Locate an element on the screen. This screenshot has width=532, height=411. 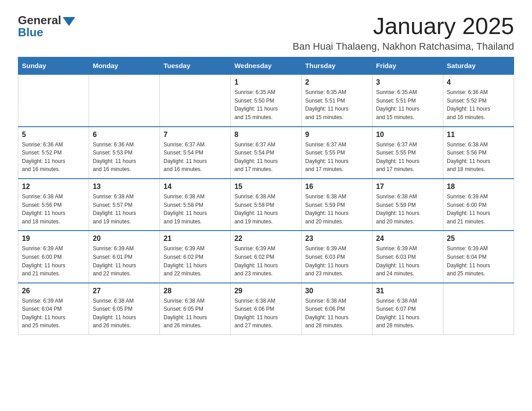
calendar-cell: 24Sunrise: 6:39 AMSunset: 6:03 PMDayligh… is located at coordinates (408, 257).